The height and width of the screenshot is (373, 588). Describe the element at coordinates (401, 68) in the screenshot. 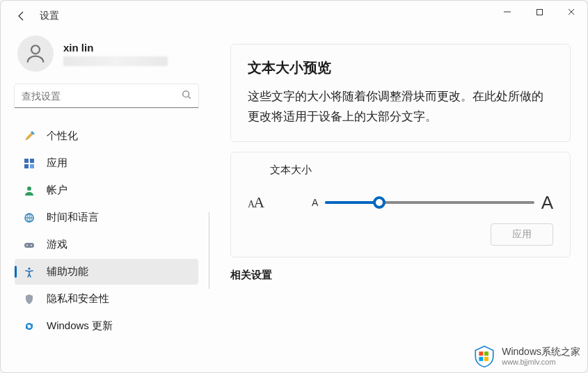

I see `preview-title: 文本大小预览` at that location.